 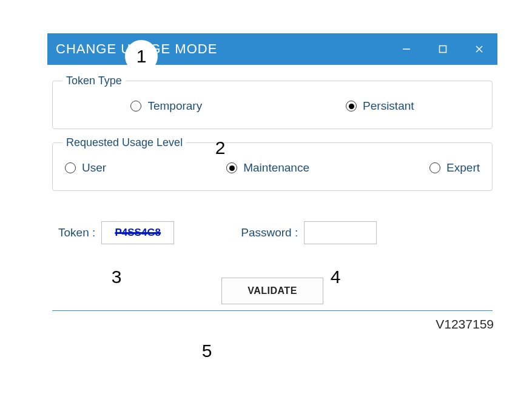 What do you see at coordinates (86, 168) in the screenshot?
I see `radio-user: User` at bounding box center [86, 168].